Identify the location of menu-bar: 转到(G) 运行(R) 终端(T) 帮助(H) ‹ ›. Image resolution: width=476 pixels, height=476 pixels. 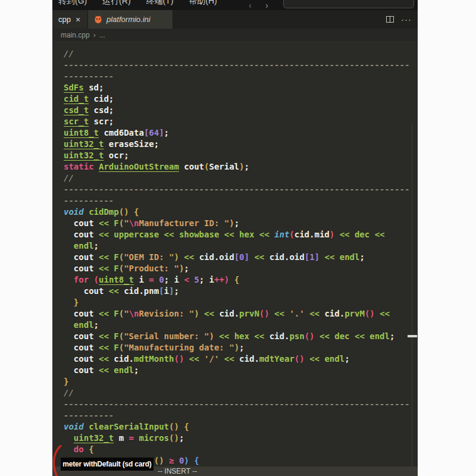
(235, 5).